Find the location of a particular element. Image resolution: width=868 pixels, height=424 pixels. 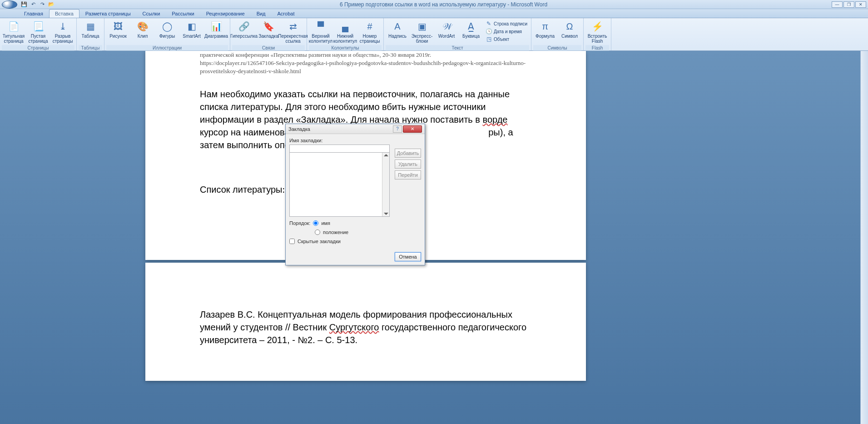

equation-icon: π is located at coordinates (545, 26).